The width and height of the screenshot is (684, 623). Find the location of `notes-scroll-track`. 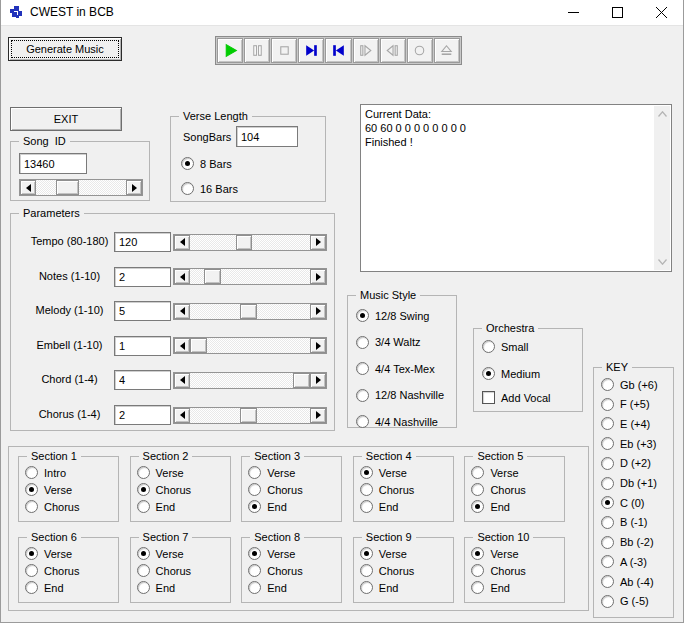

notes-scroll-track is located at coordinates (250, 276).